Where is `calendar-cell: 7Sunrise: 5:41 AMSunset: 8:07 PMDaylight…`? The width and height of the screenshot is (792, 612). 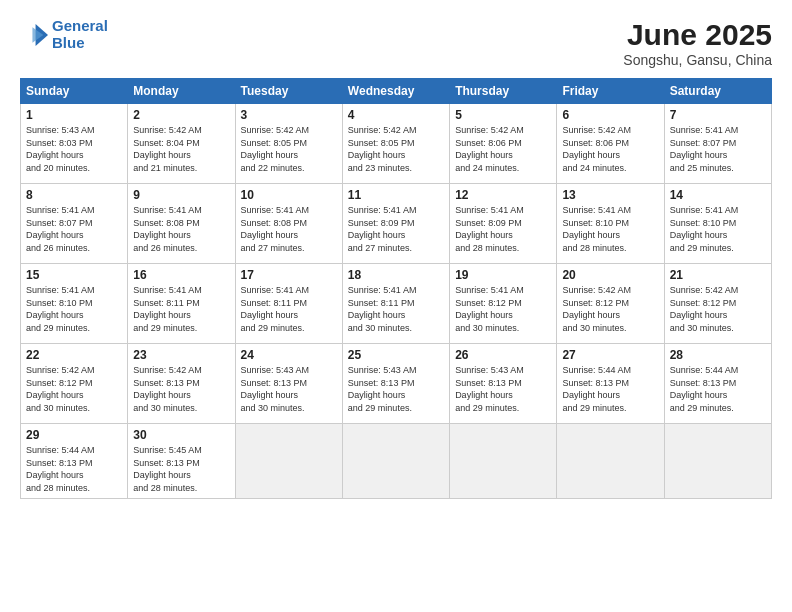
calendar-cell: 7Sunrise: 5:41 AMSunset: 8:07 PMDaylight… is located at coordinates (718, 144).